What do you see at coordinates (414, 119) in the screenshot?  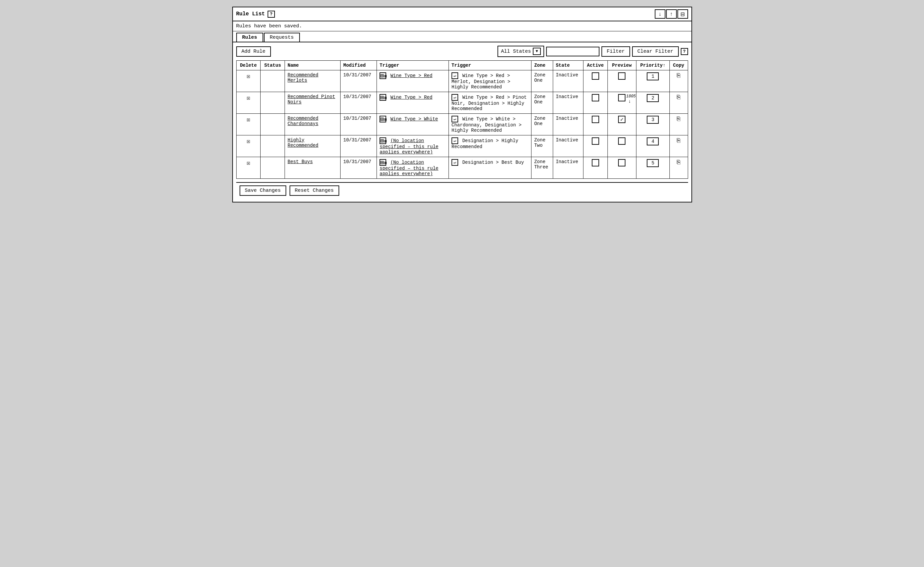 I see `trigger1-text-3: Wine Type > White` at bounding box center [414, 119].